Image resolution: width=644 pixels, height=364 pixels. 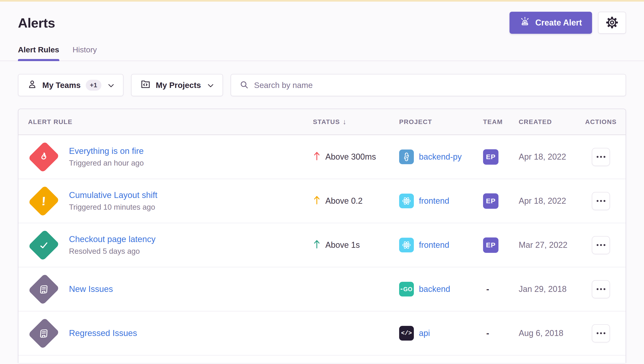 I want to click on tab-alert-rules: Alert Rules, so click(x=39, y=53).